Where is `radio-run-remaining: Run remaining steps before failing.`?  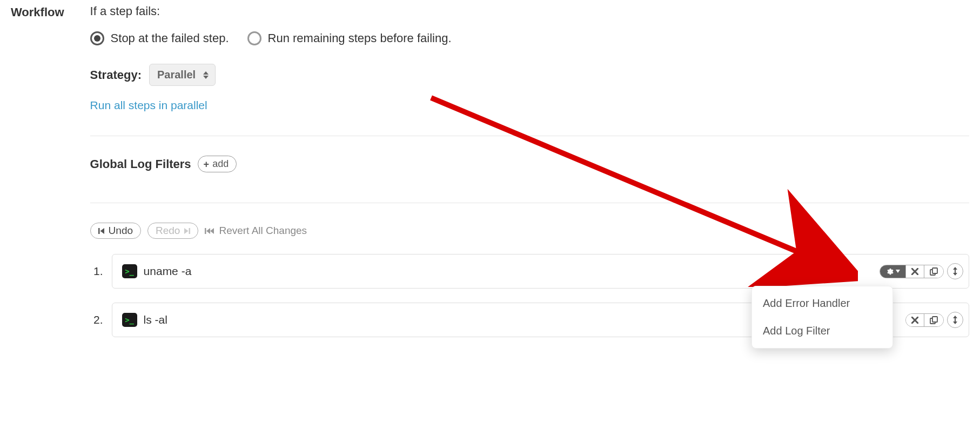
radio-run-remaining: Run remaining steps before failing. is located at coordinates (350, 38).